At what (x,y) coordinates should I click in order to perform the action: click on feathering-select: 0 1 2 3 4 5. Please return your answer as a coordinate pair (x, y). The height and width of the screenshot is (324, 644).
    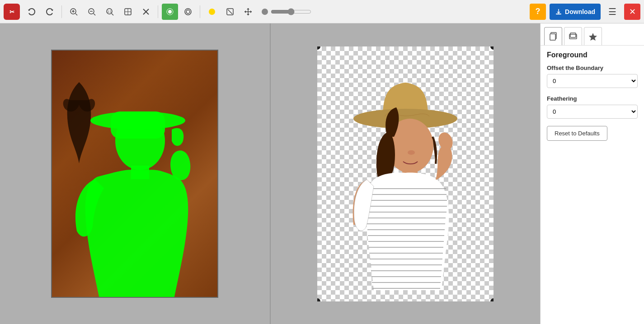
    Looking at the image, I should click on (592, 112).